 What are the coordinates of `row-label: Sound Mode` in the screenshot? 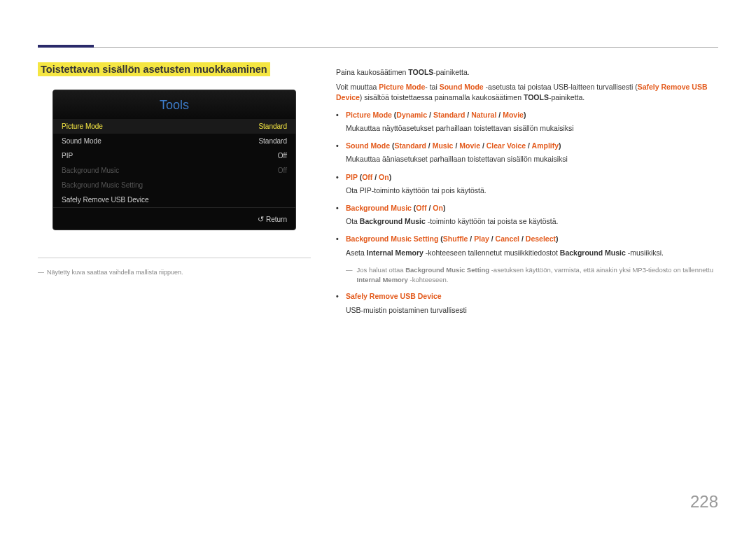 It's located at (160, 141).